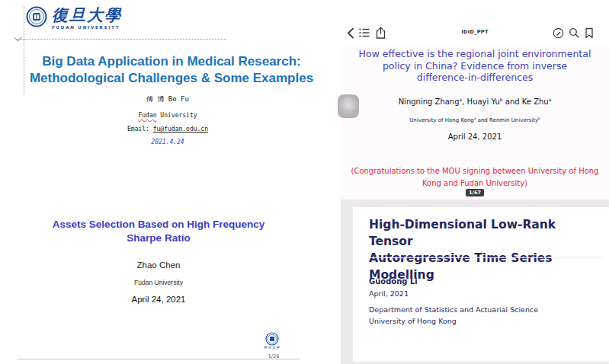 Image resolution: width=609 pixels, height=364 pixels. Describe the element at coordinates (475, 177) in the screenshot. I see `idid-congratulations-note: (Congratulations to the MOU signing betw…` at that location.